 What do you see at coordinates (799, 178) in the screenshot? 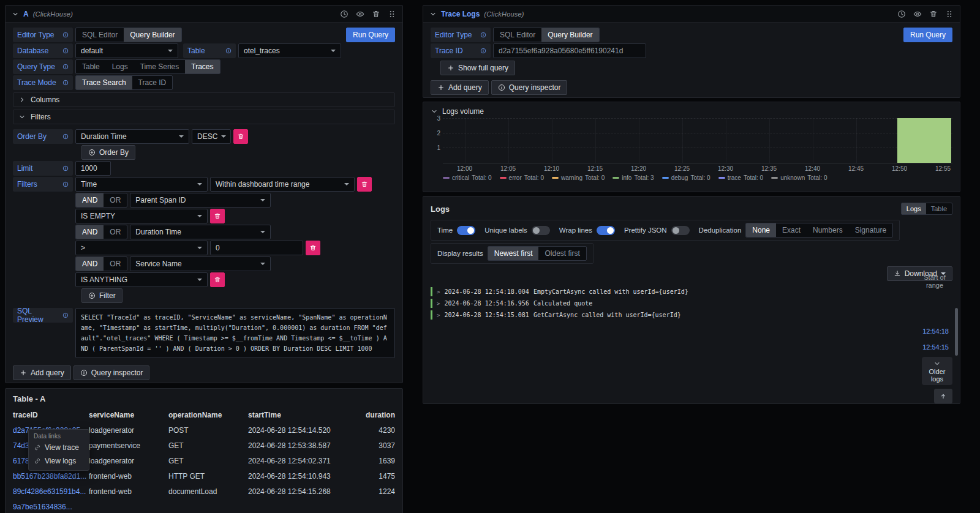
I see `legend-item-unknown: unknown Total: 0` at bounding box center [799, 178].